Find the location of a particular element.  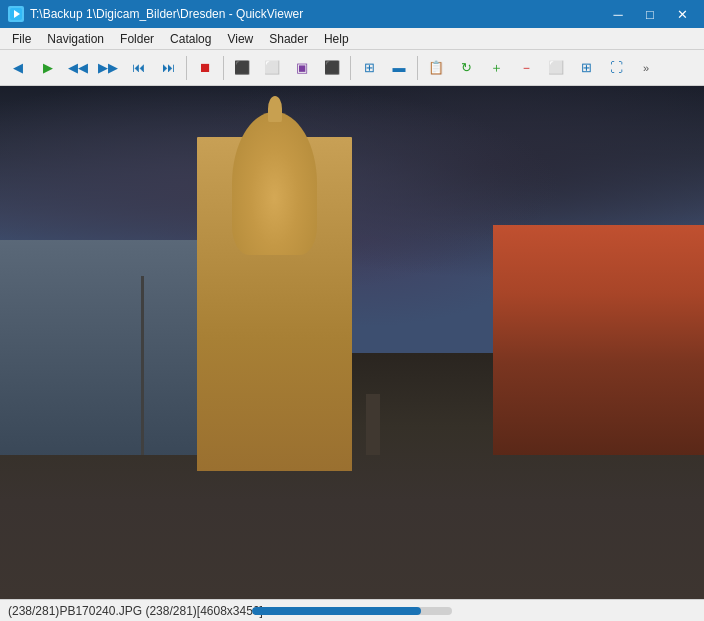

menu-item-shader: Shader is located at coordinates (288, 38).